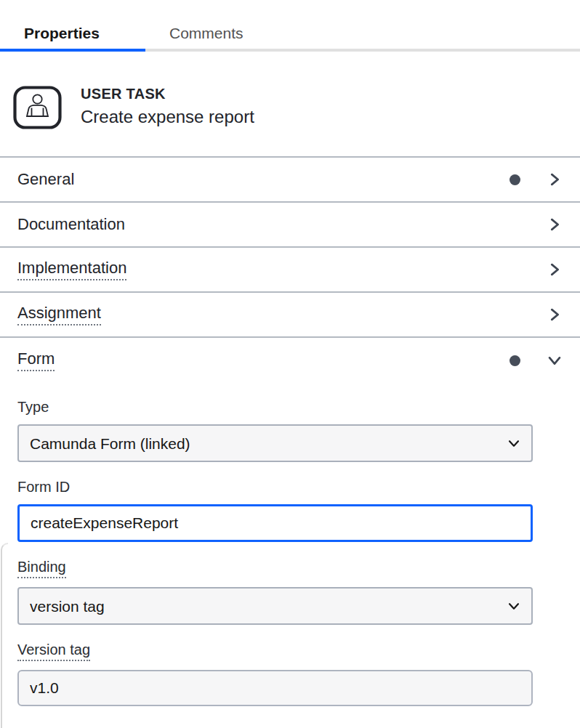 This screenshot has height=728, width=580. Describe the element at coordinates (555, 360) in the screenshot. I see `chevron-down-icon` at that location.